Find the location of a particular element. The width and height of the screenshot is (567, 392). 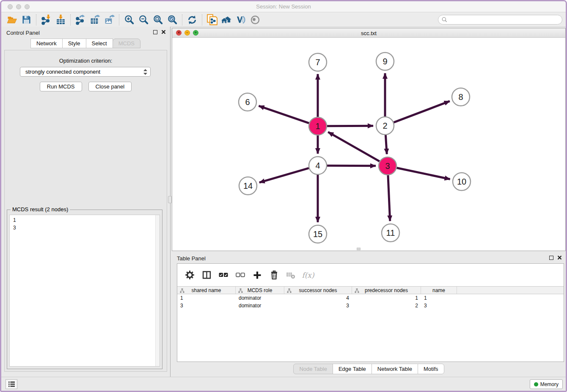

float-table-panel-icon is located at coordinates (551, 258).